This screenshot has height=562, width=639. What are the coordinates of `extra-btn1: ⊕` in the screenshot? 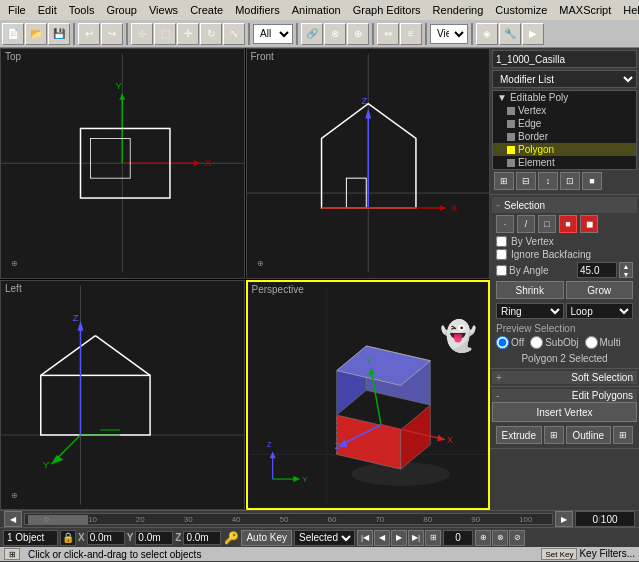 It's located at (483, 538).